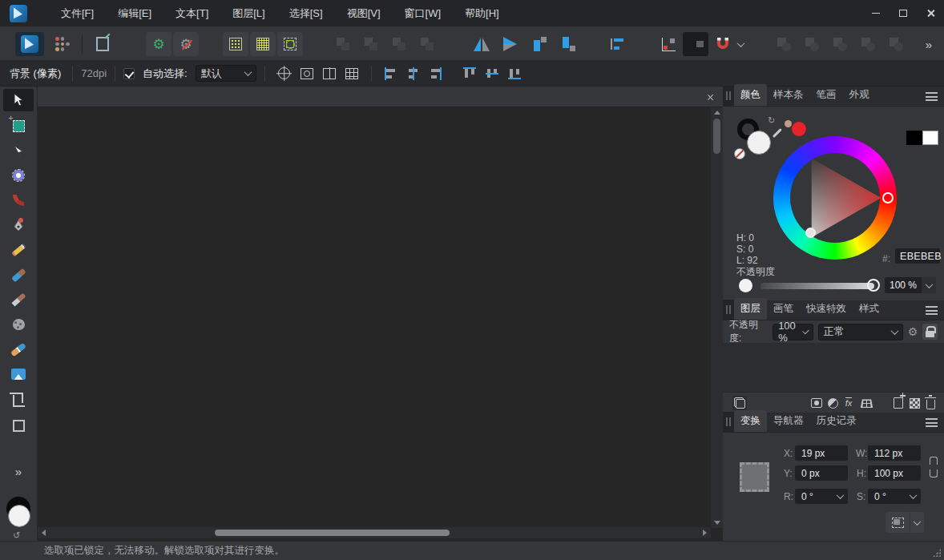  Describe the element at coordinates (869, 309) in the screenshot. I see `tab-styles: 样式` at that location.